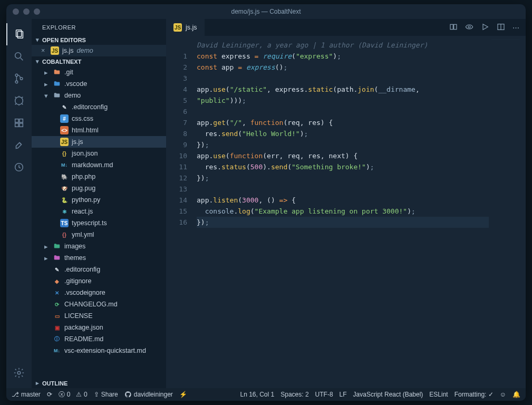 The image size is (532, 405). Describe the element at coordinates (439, 394) in the screenshot. I see `eslint-status: ESLint` at that location.